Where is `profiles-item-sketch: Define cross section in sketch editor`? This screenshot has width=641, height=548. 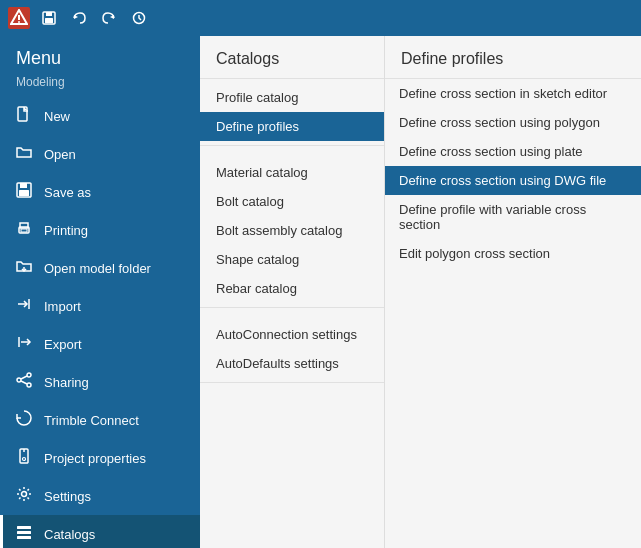 profiles-item-sketch: Define cross section in sketch editor is located at coordinates (513, 94).